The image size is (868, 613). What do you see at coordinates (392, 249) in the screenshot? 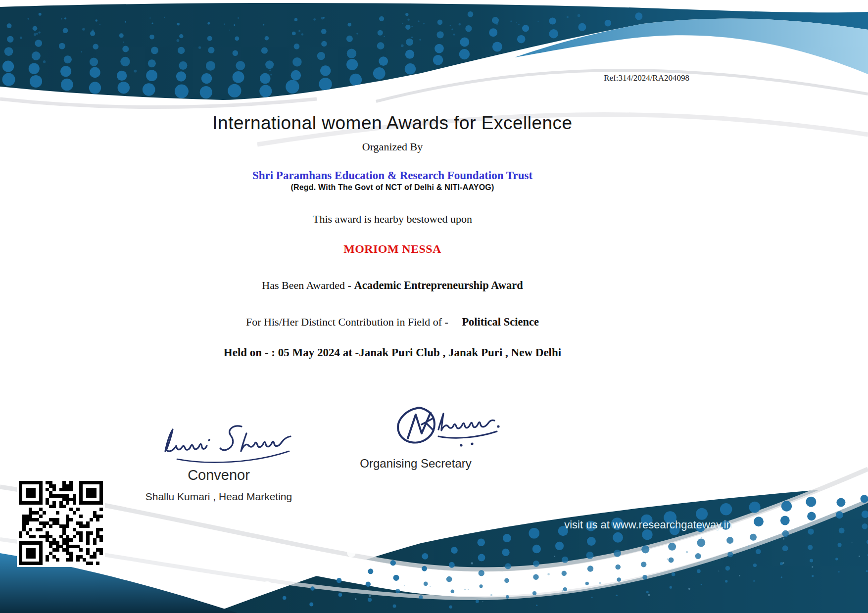
I see `recipient-name: MORIOM NESSA` at bounding box center [392, 249].